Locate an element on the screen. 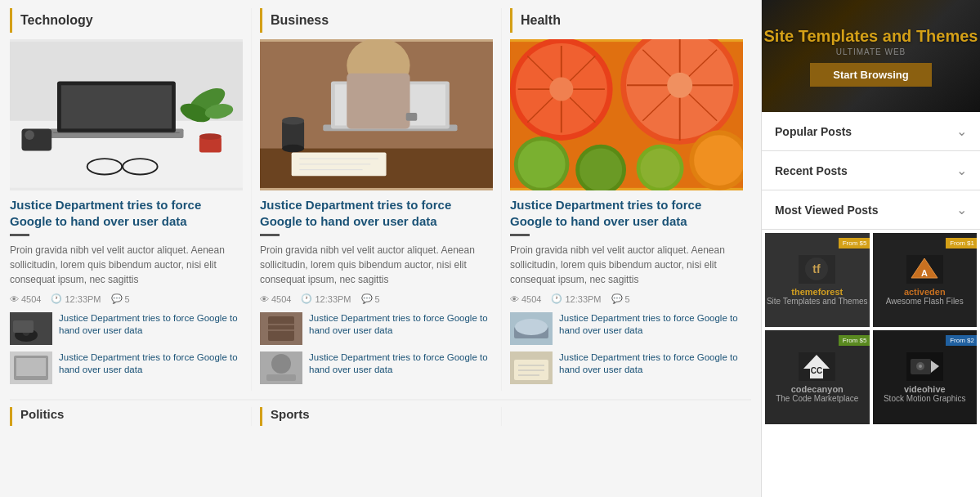  business-small-post-1: Justice Department tries to force Google… is located at coordinates (376, 329).